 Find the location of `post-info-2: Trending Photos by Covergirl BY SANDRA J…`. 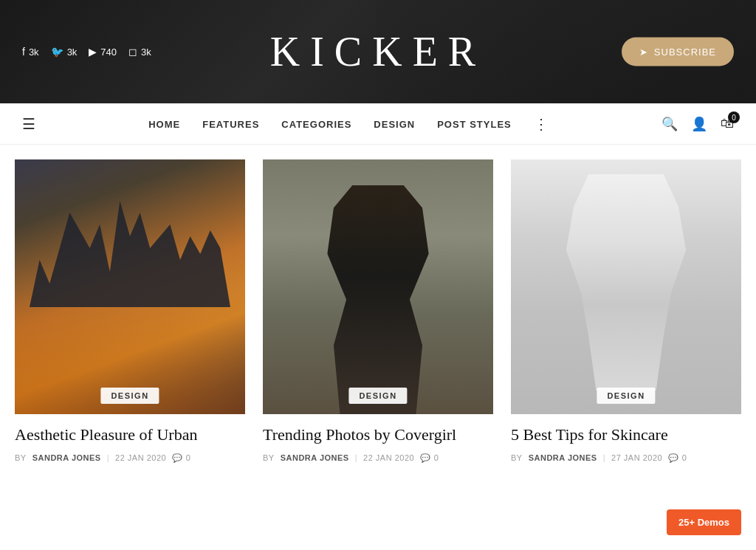

post-info-2: Trending Photos by Covergirl BY SANDRA J… is located at coordinates (378, 439).